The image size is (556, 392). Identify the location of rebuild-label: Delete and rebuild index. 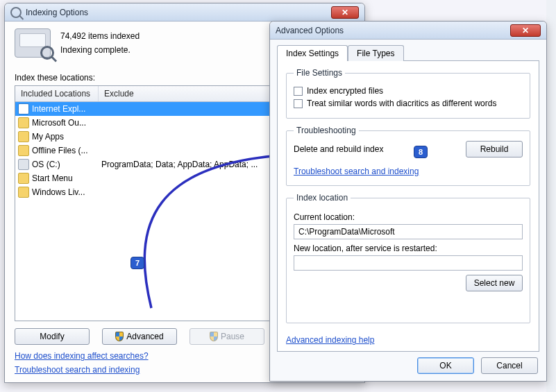
(339, 149).